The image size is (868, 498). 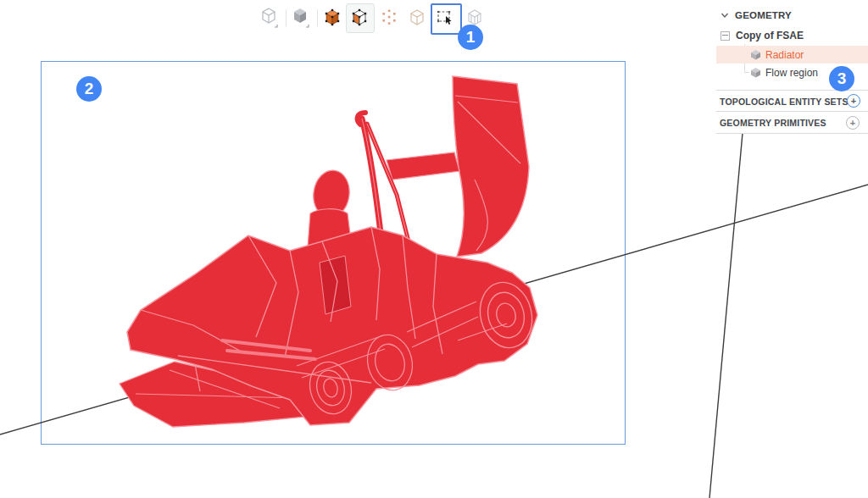 I want to click on geometry-primitives-label: GEOMETRY PRIMITIVES, so click(x=773, y=123).